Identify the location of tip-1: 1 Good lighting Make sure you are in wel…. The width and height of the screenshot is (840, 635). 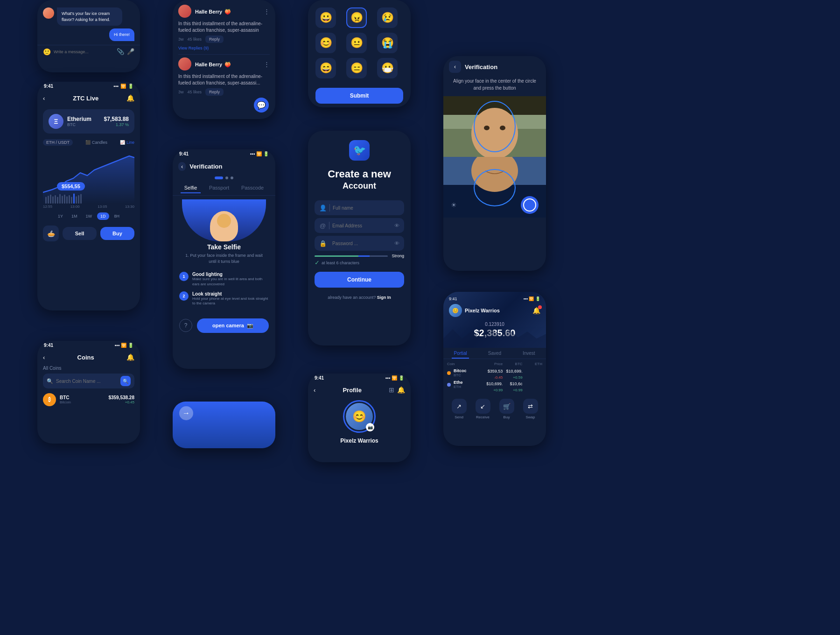
(224, 279).